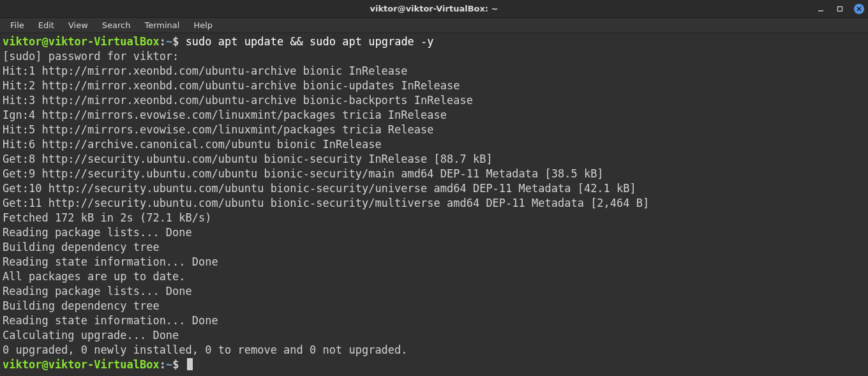 Image resolution: width=868 pixels, height=376 pixels. Describe the element at coordinates (434, 144) in the screenshot. I see `terminal-line: Hit:6 http://archive.canonical.com/ubunt…` at that location.